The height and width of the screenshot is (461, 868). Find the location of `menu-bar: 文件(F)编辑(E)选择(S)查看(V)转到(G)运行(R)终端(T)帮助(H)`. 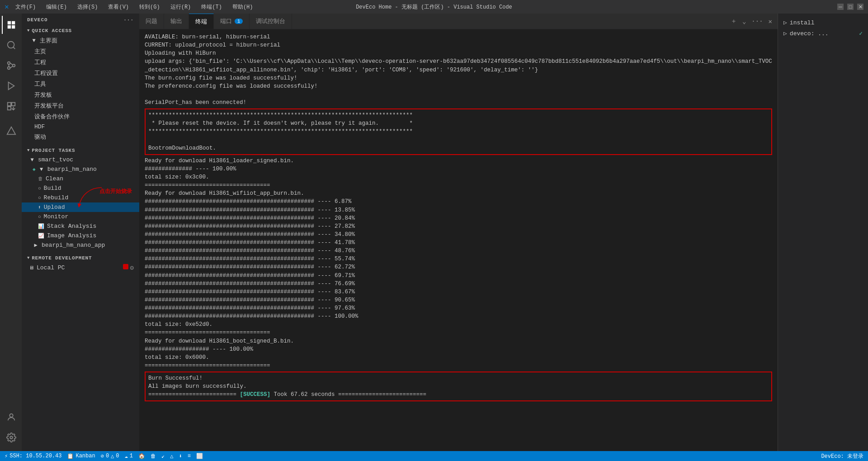

menu-bar: 文件(F)编辑(E)选择(S)查看(V)转到(G)运行(R)终端(T)帮助(H) is located at coordinates (134, 7).